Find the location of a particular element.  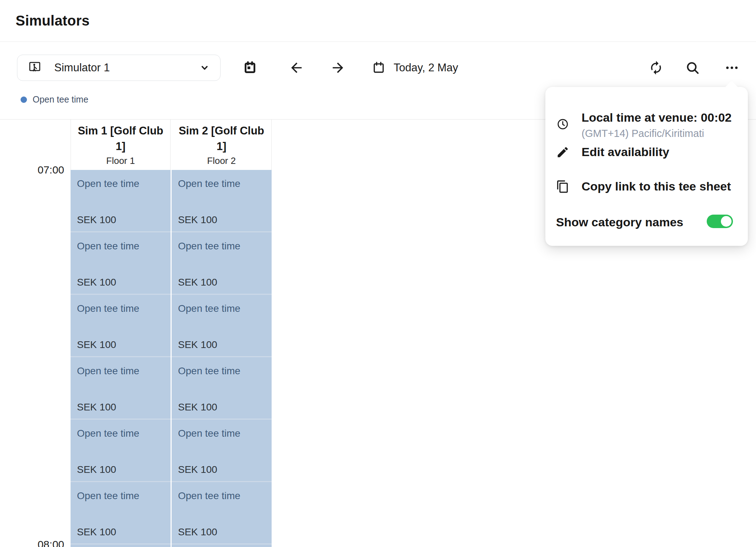

menu-item-copy-link: Copy link to this tee sheet is located at coordinates (647, 187).